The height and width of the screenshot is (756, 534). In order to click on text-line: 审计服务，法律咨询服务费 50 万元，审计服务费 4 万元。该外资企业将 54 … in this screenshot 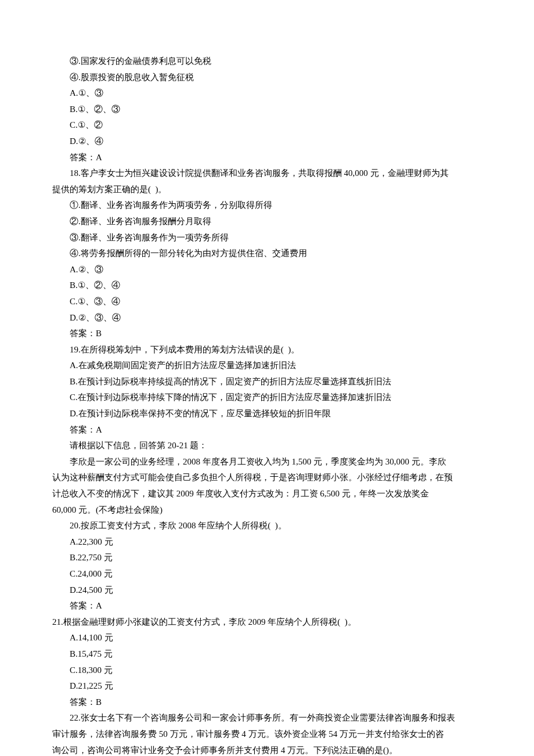, I will do `click(267, 735)`.